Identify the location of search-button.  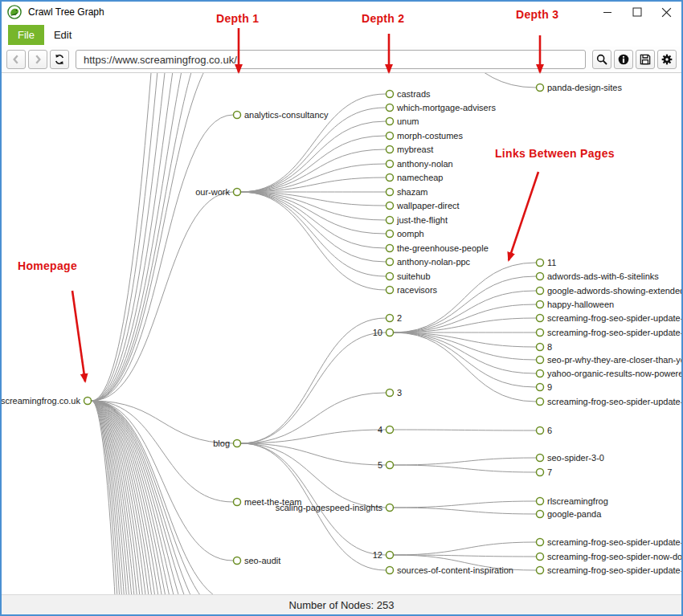
(602, 59).